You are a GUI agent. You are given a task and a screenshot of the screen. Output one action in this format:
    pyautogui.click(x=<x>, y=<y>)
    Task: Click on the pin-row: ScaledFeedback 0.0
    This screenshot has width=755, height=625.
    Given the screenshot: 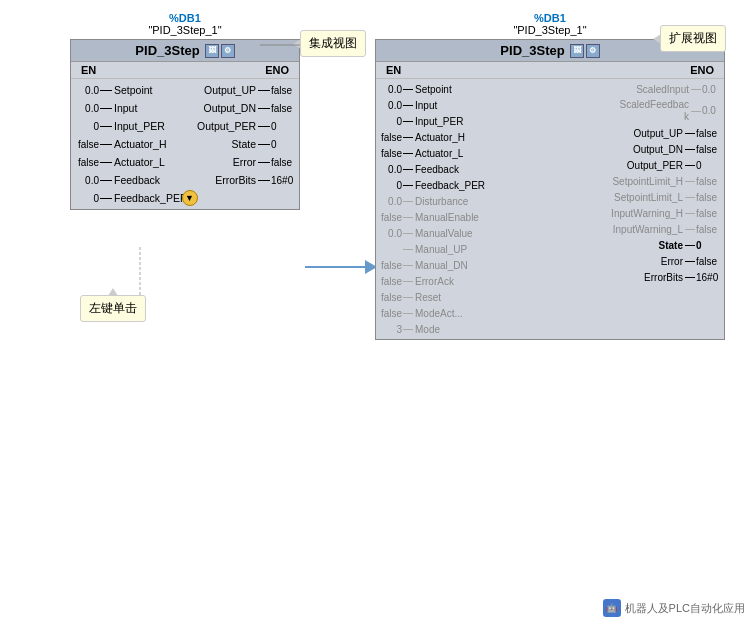 What is the action you would take?
    pyautogui.click(x=638, y=111)
    